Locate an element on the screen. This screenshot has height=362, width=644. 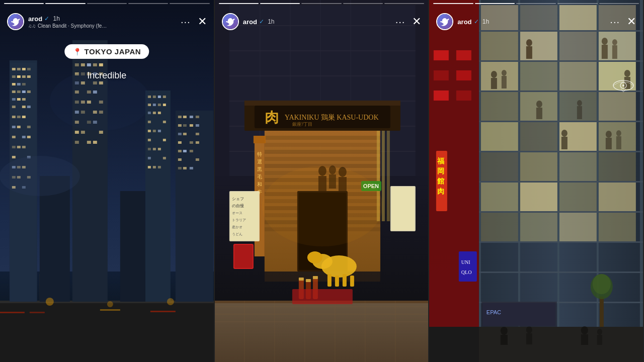
svg-text: 岡 is located at coordinates (441, 171).